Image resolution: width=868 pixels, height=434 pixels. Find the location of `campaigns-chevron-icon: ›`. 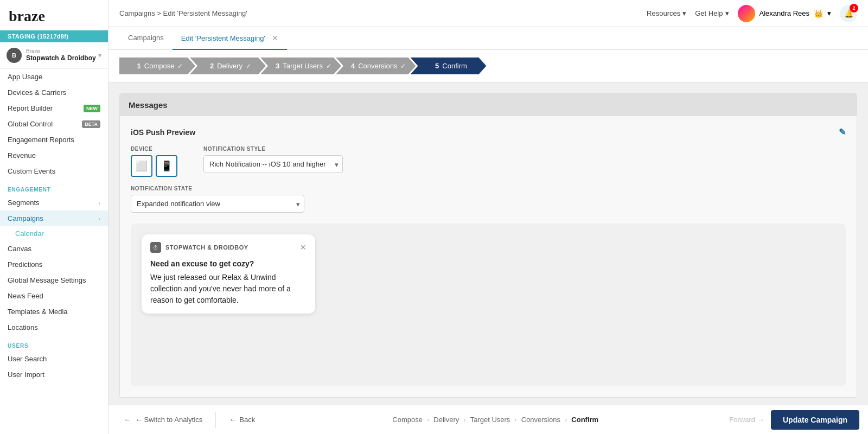

campaigns-chevron-icon: › is located at coordinates (99, 219).